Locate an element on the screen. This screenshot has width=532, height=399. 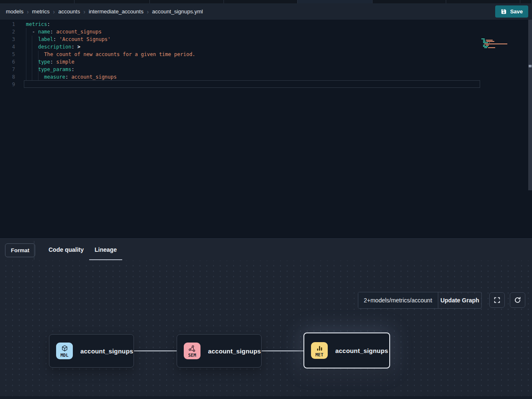
code-line: 8 measure: account_signups is located at coordinates (264, 77).